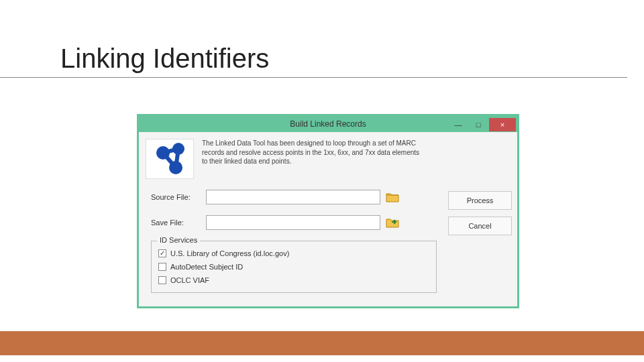 This screenshot has height=362, width=644. I want to click on checkbox-viaf, so click(162, 280).